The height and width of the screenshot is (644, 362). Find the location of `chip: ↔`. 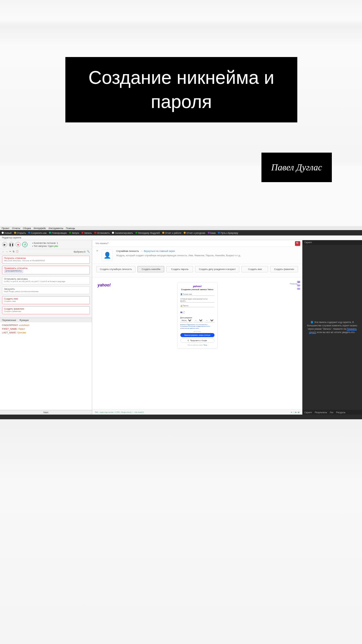

chip: ↔ is located at coordinates (299, 289).